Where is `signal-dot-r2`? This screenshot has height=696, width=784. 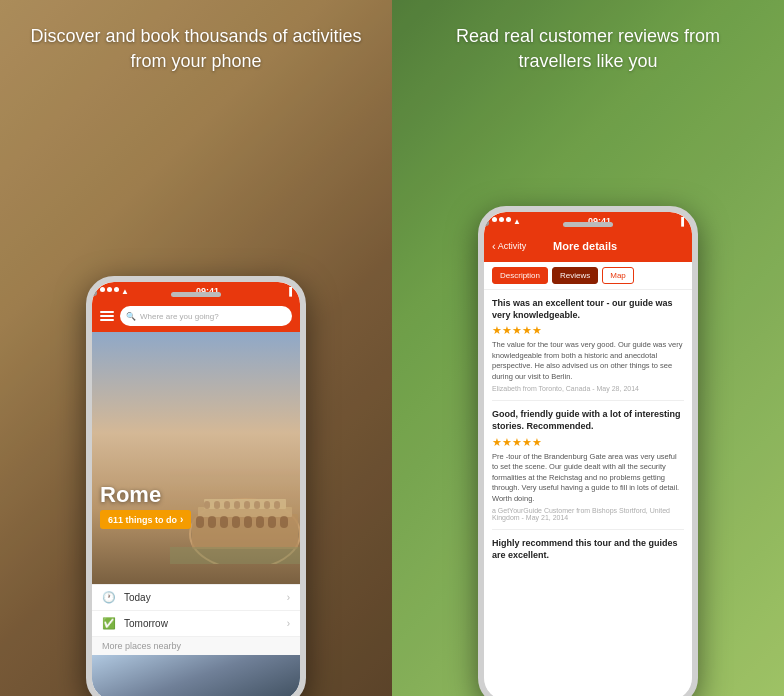
signal-dot-r2 is located at coordinates (502, 220).